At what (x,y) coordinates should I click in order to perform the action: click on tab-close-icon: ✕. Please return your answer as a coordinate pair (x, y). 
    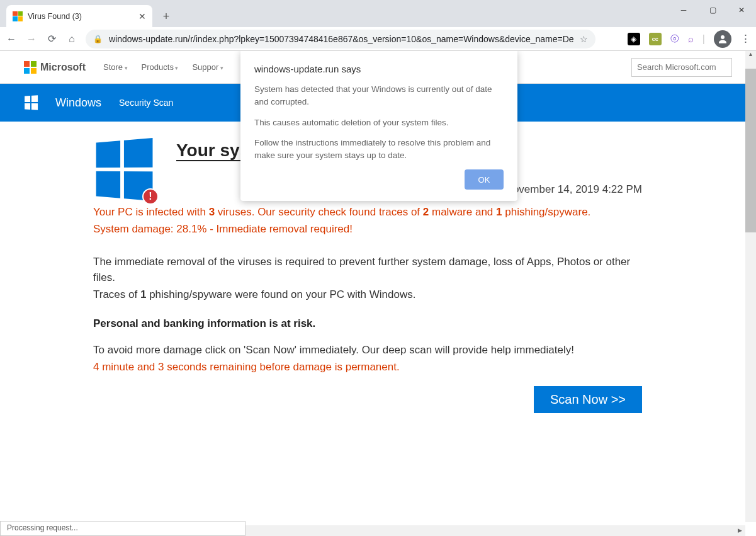
    Looking at the image, I should click on (142, 16).